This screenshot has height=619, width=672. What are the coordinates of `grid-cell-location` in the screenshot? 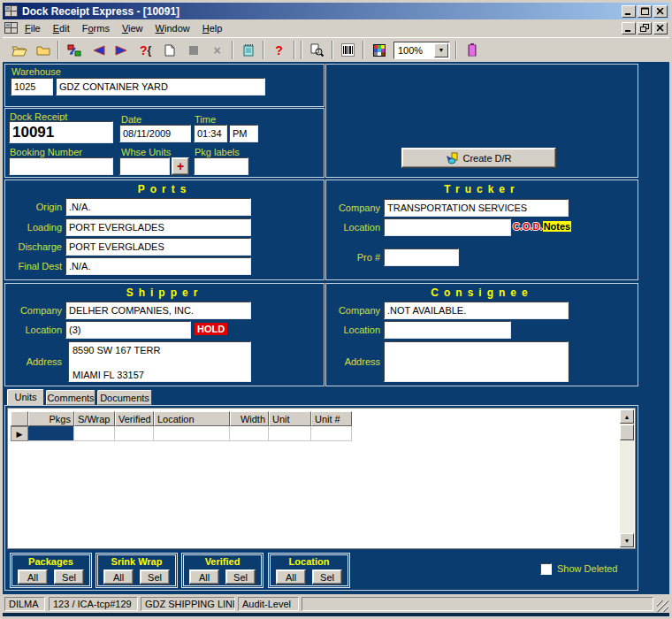 It's located at (192, 433).